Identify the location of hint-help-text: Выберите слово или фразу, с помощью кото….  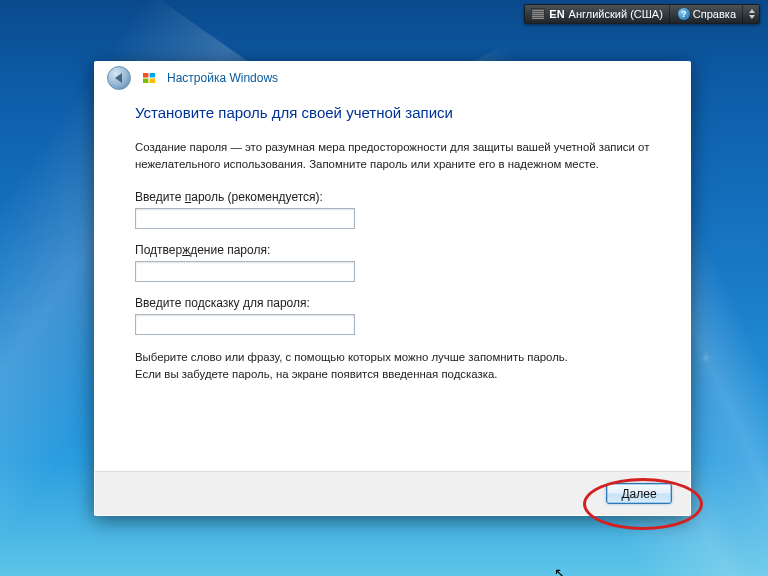
(392, 366).